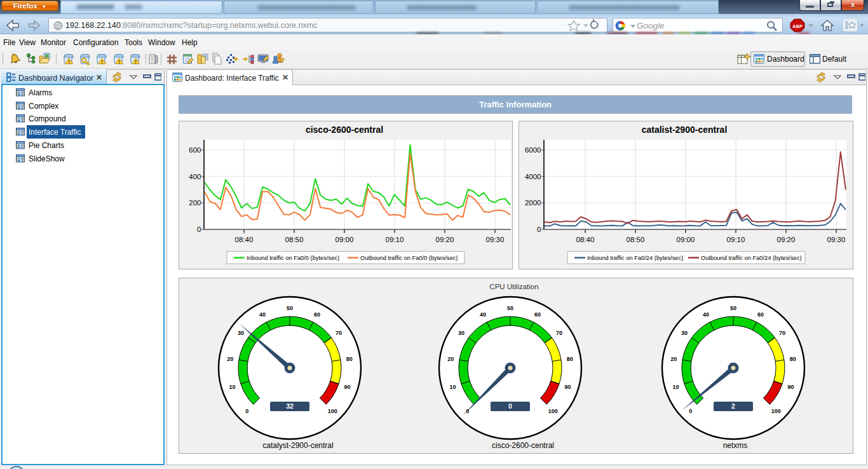  Describe the element at coordinates (751, 258) in the screenshot. I see `svg-text:Outbound traffic on Fa0/24 (by: Outbound traffic on Fa0/24 (bytes/sec)` at that location.